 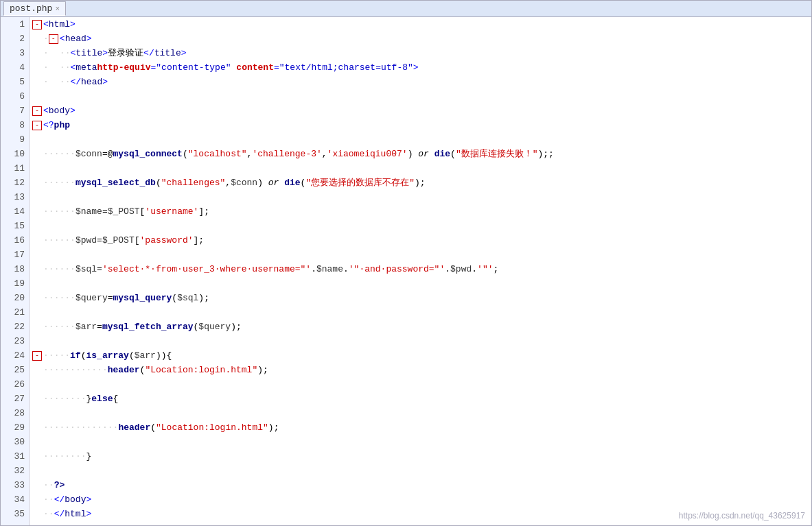 What do you see at coordinates (742, 516) in the screenshot?
I see `watermark: https://blog.csdn.net/qq_43625917` at bounding box center [742, 516].